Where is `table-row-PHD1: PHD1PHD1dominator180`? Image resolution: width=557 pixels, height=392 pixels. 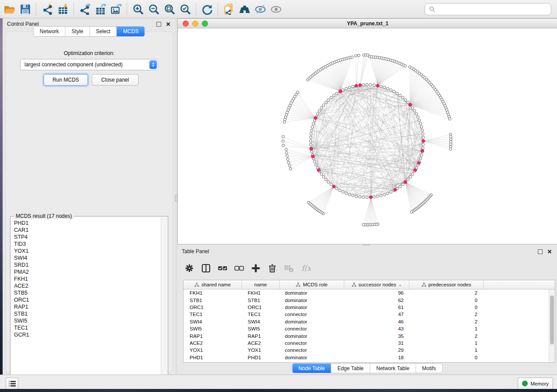
table-row-PHD1: PHD1PHD1dominator180 is located at coordinates (369, 358).